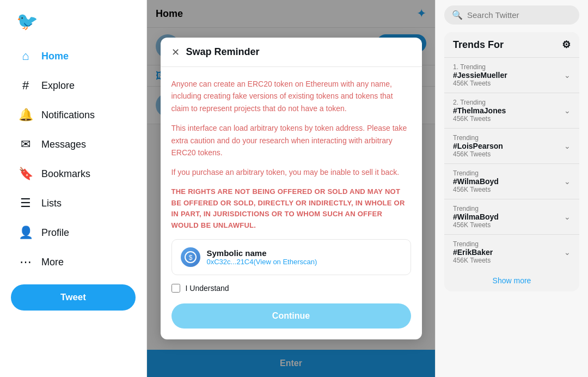 The height and width of the screenshot is (377, 588). I want to click on token-address: 0xC32c...21C4(View on Etherscan), so click(262, 262).